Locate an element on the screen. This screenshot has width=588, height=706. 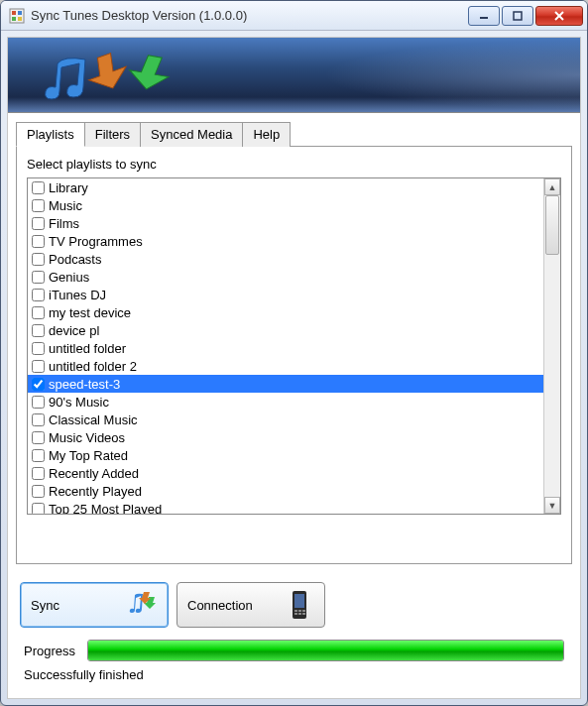
playlist-row: Music Videos is located at coordinates (286, 437).